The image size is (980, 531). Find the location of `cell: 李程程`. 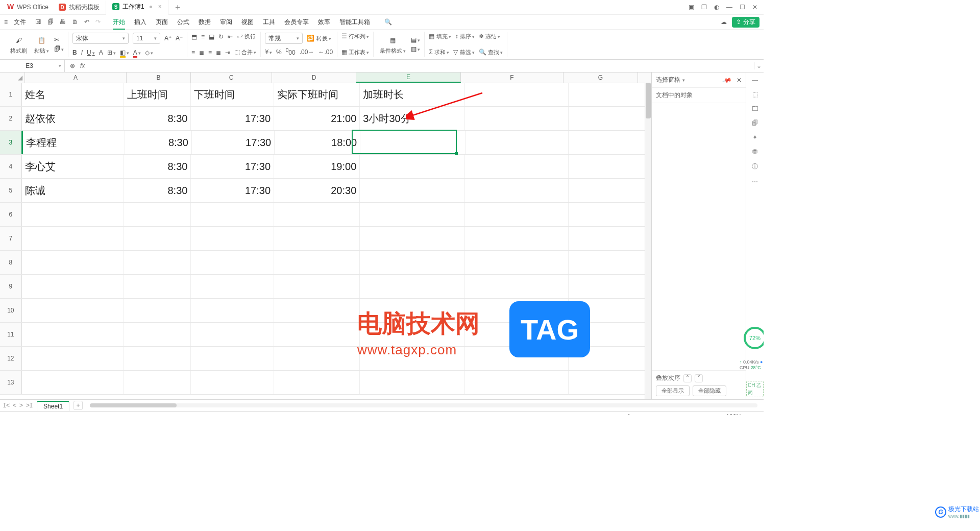

cell: 李程程 is located at coordinates (74, 142).